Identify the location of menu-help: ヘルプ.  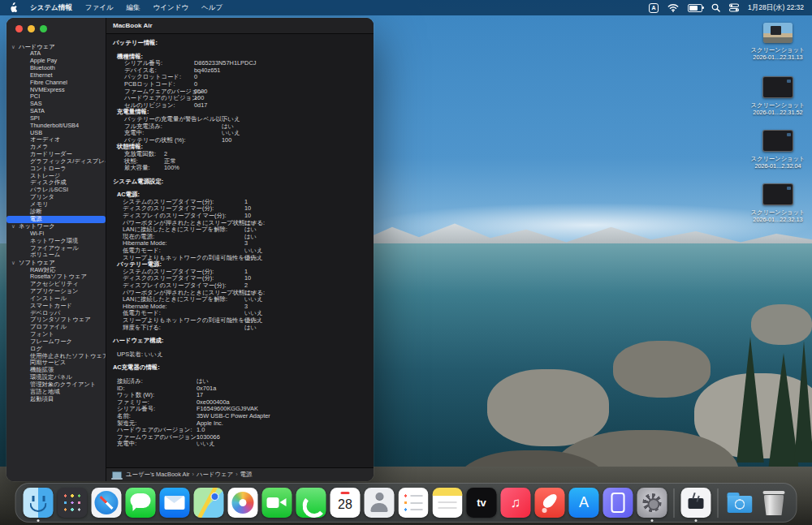
(212, 8).